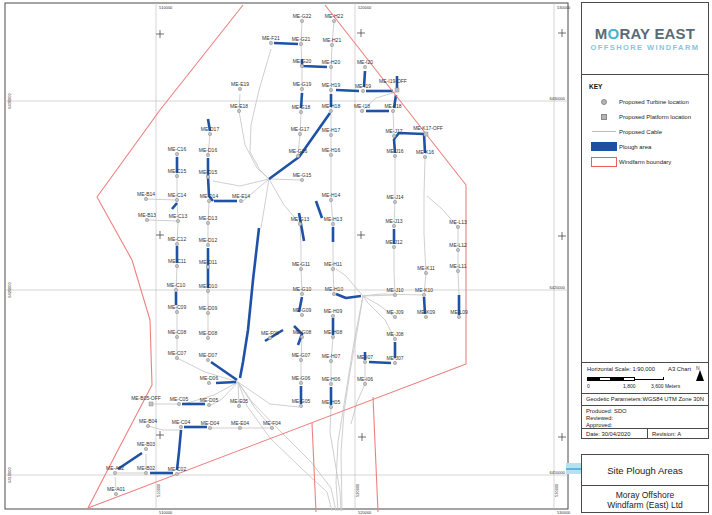 Image resolution: width=712 pixels, height=515 pixels. I want to click on chart-edge-mark-line, so click(574, 469).